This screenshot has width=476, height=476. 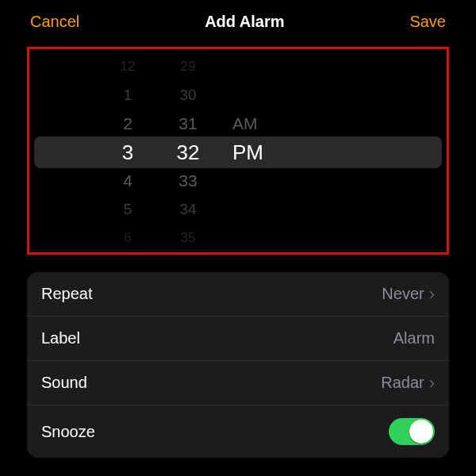 What do you see at coordinates (408, 382) in the screenshot?
I see `sound-value-group: Radar ›` at bounding box center [408, 382].